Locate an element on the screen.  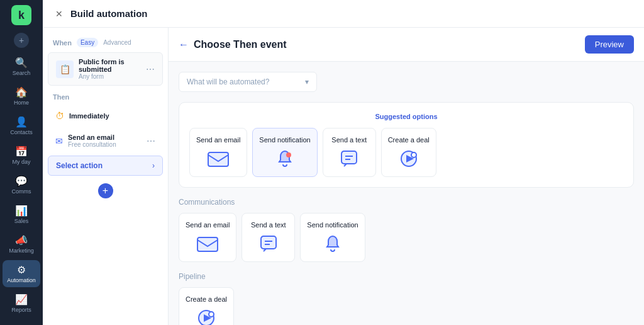
suggested-title: Suggested options is located at coordinates (406, 117).